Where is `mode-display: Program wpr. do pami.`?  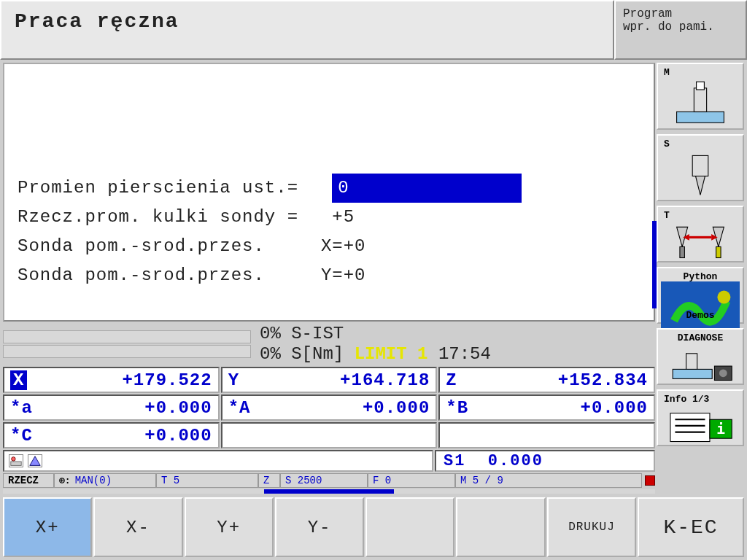 mode-display: Program wpr. do pami. is located at coordinates (681, 30).